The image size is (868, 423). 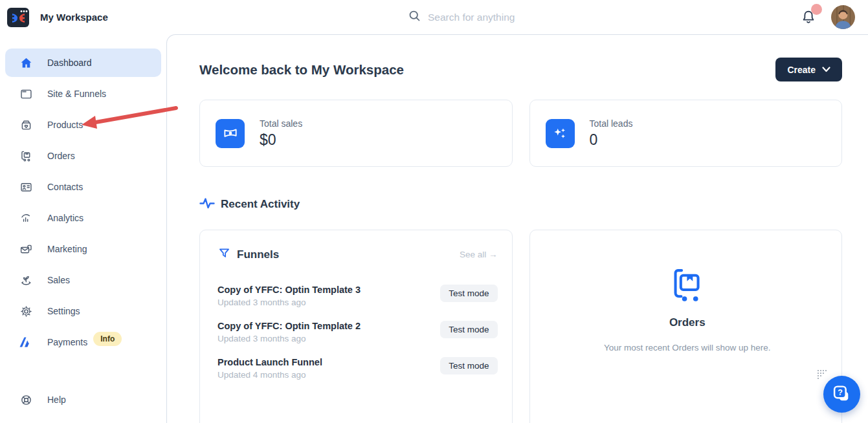 What do you see at coordinates (479, 255) in the screenshot?
I see `see-all-link: See all →` at bounding box center [479, 255].